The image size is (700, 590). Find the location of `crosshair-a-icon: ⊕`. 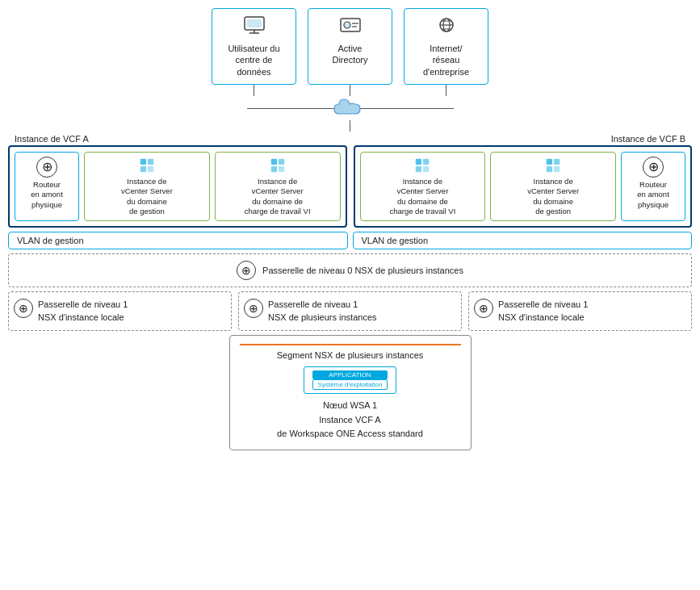

crosshair-a-icon: ⊕ is located at coordinates (47, 167).